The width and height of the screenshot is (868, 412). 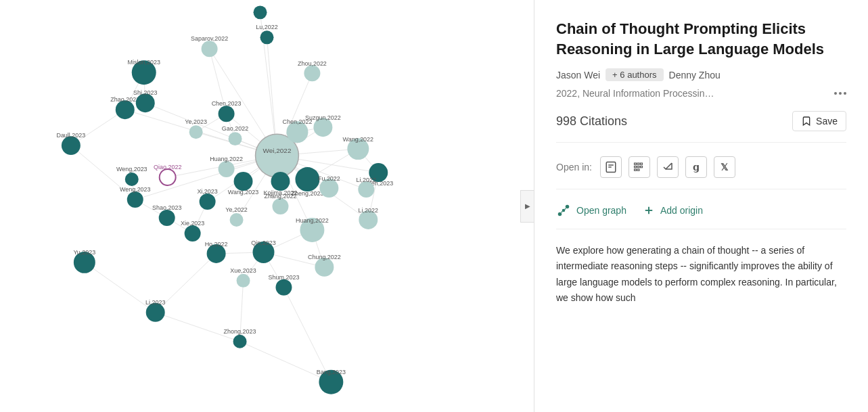 What do you see at coordinates (806, 121) in the screenshot?
I see `bookmark-icon` at bounding box center [806, 121].